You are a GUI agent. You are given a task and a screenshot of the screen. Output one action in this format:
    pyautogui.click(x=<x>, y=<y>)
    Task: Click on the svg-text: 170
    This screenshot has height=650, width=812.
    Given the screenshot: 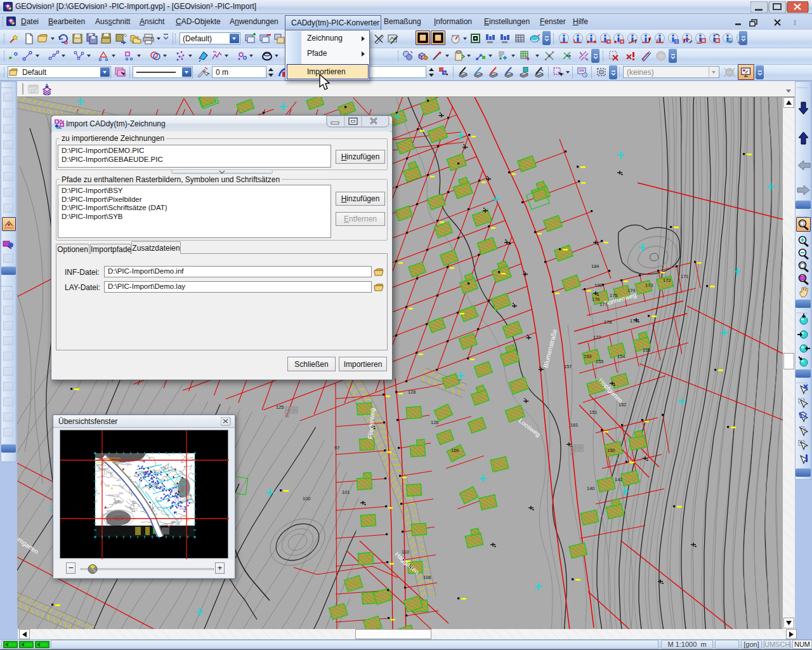 What is the action you would take?
    pyautogui.click(x=634, y=321)
    